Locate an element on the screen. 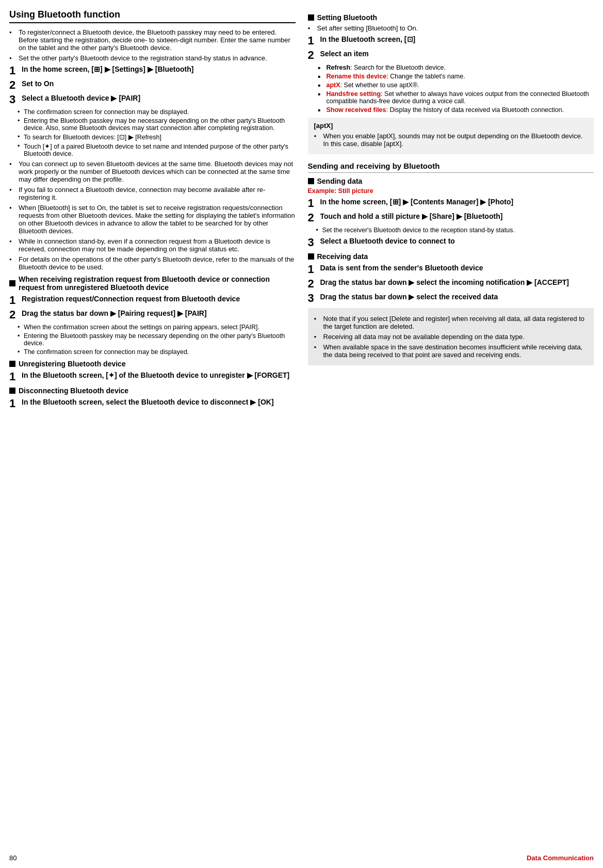 The height and width of the screenshot is (868, 603). unregistering-step-1: 1 In the Bluetooth screen, [✦] of the Bl… is located at coordinates (153, 377).